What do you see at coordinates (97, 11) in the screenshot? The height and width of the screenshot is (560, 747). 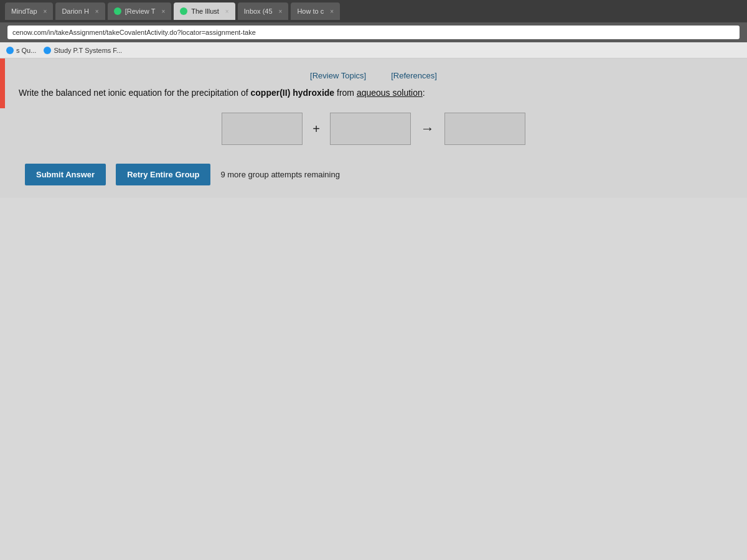 I see `tab-darion-close: ×` at bounding box center [97, 11].